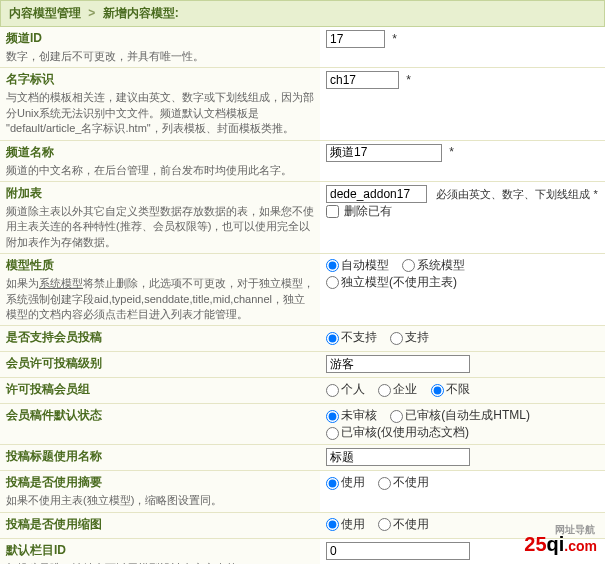 The height and width of the screenshot is (564, 605). I want to click on label-channel-id: 频道ID 数字，创建后不可更改，并具有唯一性。, so click(160, 48).